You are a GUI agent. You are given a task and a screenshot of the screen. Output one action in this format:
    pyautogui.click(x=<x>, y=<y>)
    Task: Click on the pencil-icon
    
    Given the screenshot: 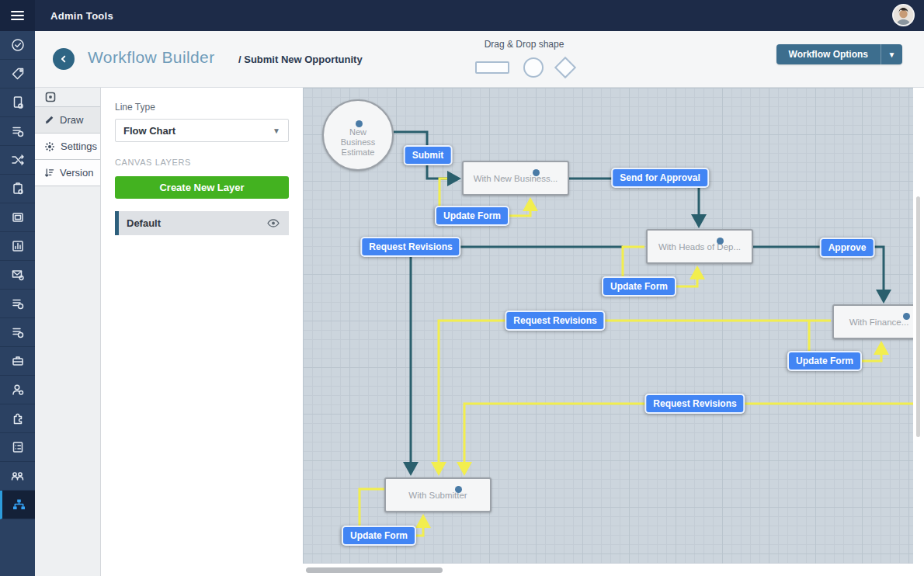 What is the action you would take?
    pyautogui.click(x=50, y=120)
    